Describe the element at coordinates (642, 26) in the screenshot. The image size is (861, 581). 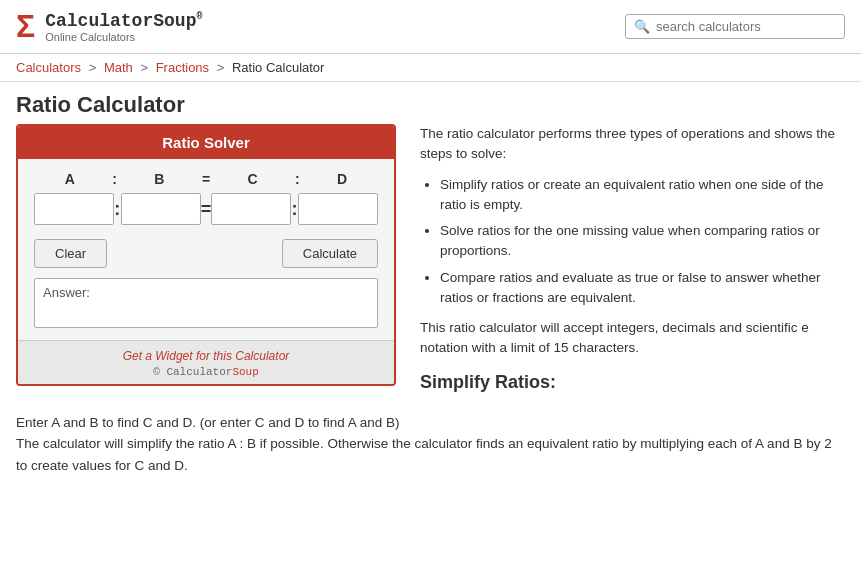
I see `search-icon: 🔍` at that location.